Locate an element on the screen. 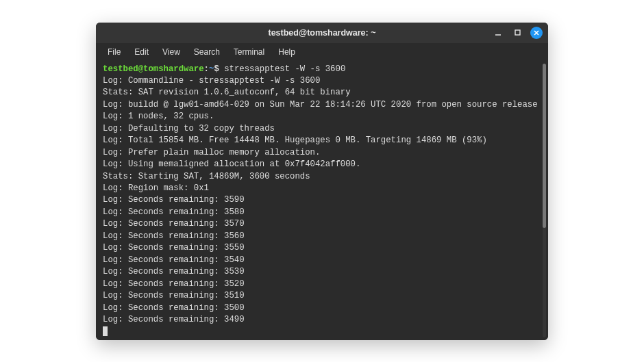 This screenshot has height=362, width=644. minimize-icon is located at coordinates (498, 33).